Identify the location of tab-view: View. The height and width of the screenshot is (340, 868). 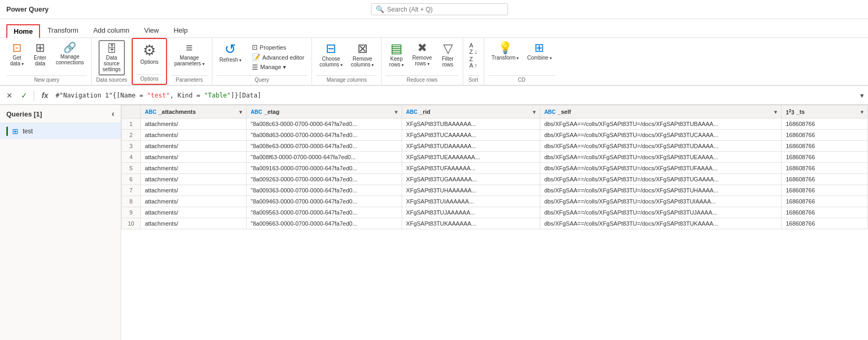
(152, 31).